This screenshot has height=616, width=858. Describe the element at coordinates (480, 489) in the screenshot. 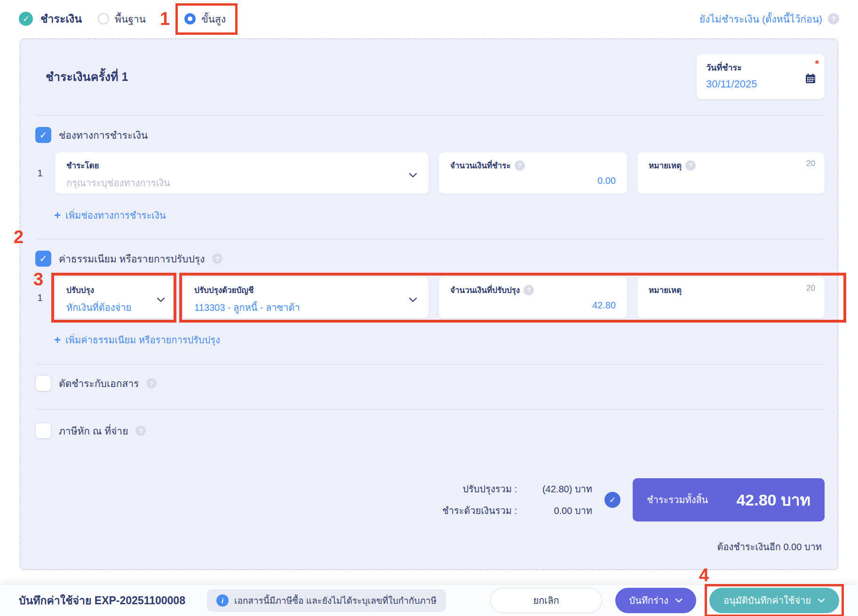

I see `adjust-total-label: ปรับปรุงรวม :` at that location.